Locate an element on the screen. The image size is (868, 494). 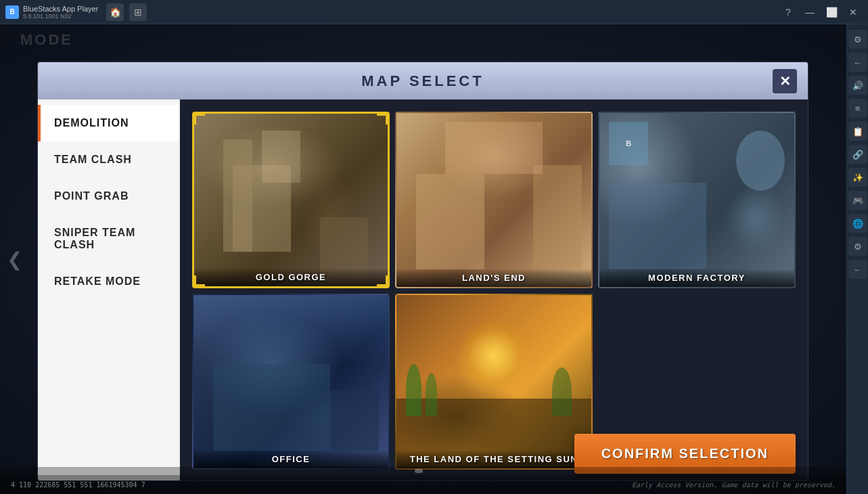
sidebar-icon-2: ← is located at coordinates (858, 62).